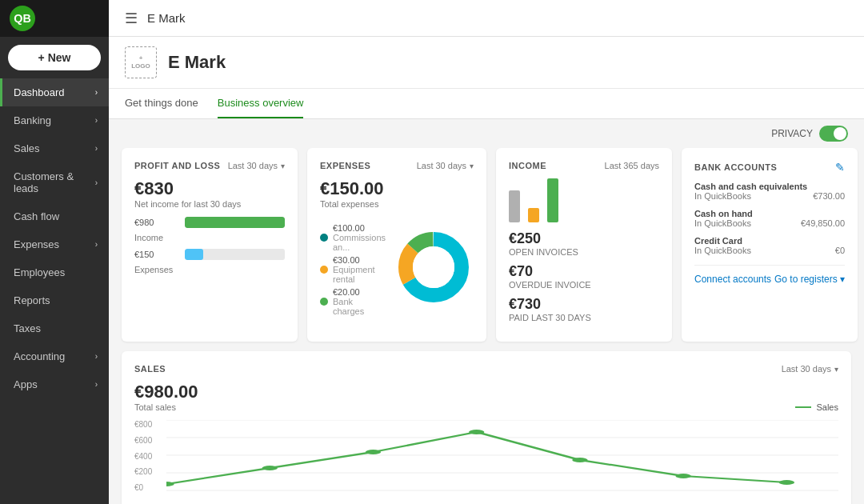 This screenshot has height=504, width=864. I want to click on connect-accounts-link: Connect accounts, so click(733, 279).